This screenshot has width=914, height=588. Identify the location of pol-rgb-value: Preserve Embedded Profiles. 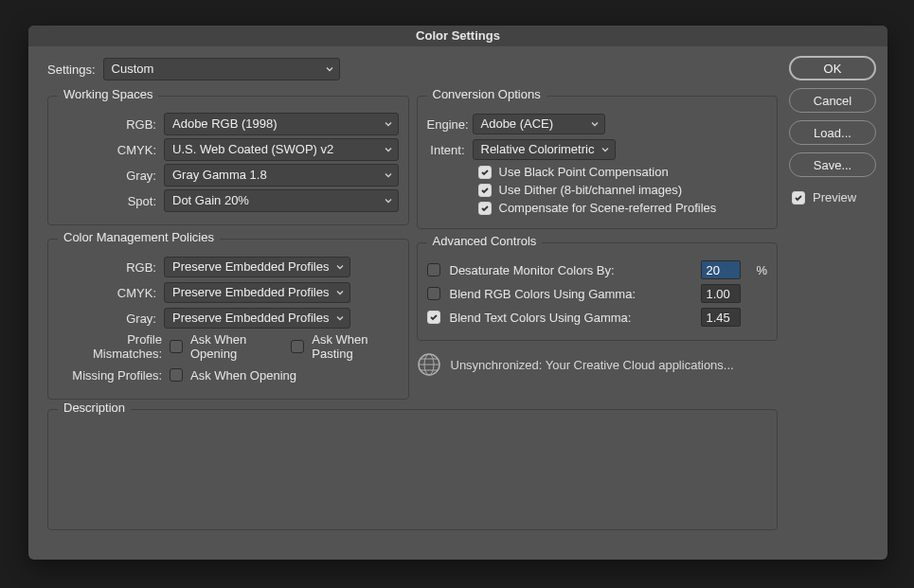
(250, 267).